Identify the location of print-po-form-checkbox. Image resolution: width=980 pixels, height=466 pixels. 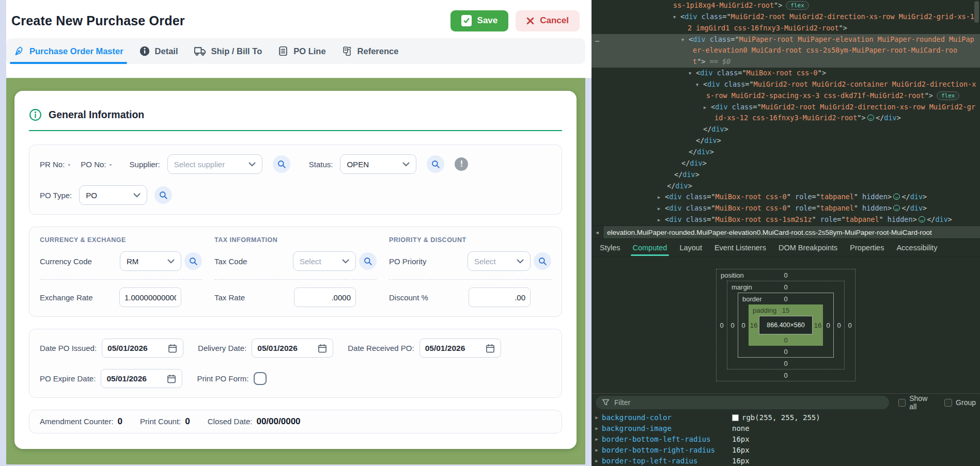
(260, 379).